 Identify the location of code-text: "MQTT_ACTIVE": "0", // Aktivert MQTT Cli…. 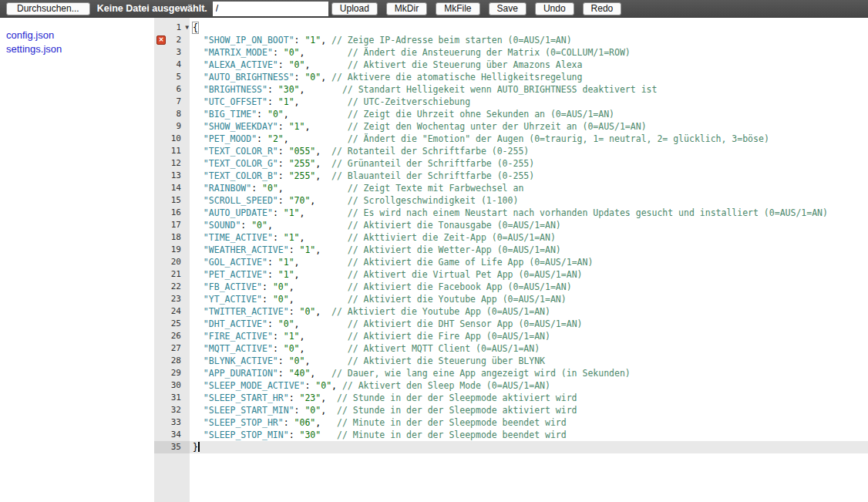
(529, 349).